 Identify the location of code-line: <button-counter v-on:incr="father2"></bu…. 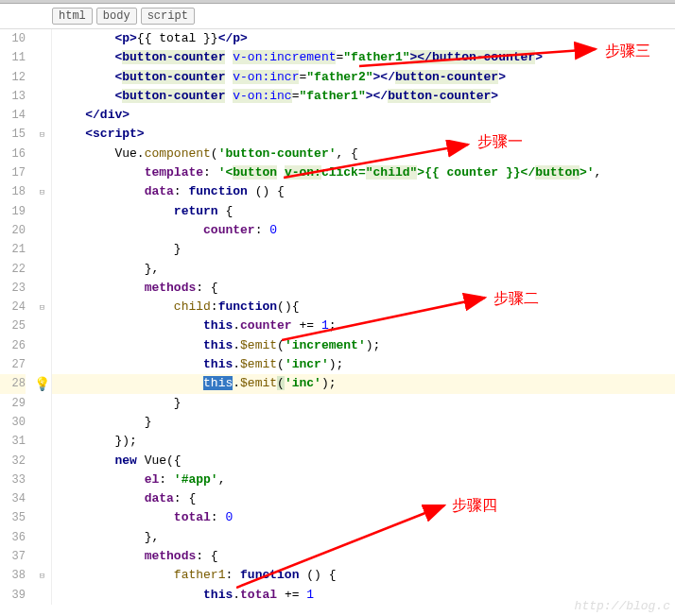
(363, 77).